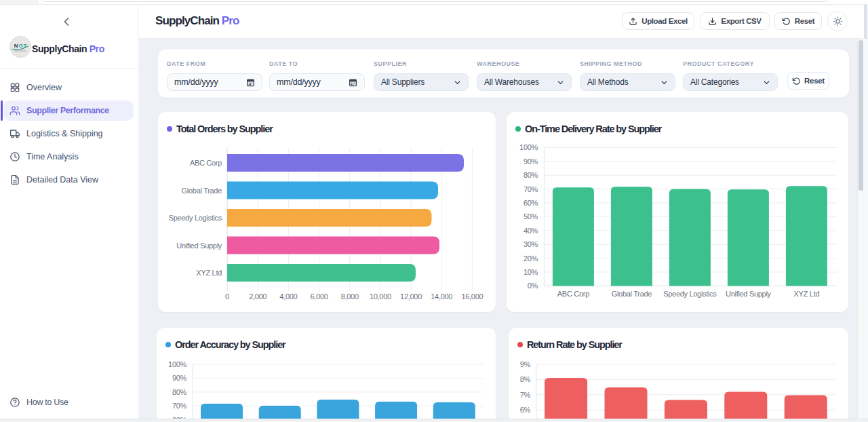 This screenshot has width=868, height=422. What do you see at coordinates (526, 379) in the screenshot?
I see `svg-text: 8%` at bounding box center [526, 379].